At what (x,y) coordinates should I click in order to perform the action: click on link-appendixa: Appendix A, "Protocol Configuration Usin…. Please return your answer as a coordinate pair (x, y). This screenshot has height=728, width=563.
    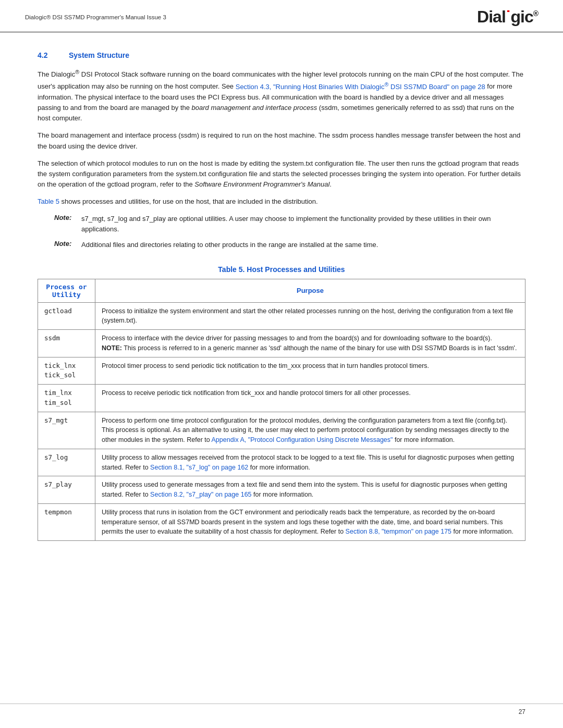
    Looking at the image, I should click on (302, 440).